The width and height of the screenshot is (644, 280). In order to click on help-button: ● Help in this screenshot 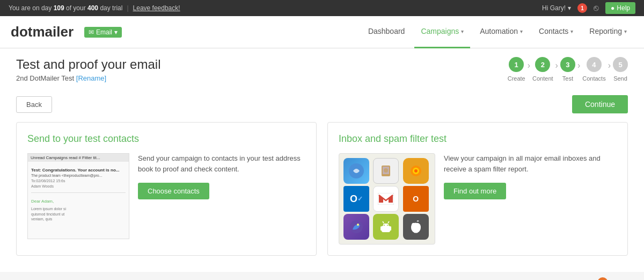, I will do `click(620, 8)`.